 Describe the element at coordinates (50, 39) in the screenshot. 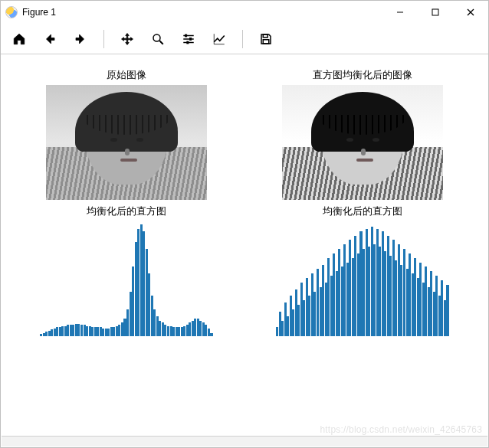

I see `back-button` at that location.